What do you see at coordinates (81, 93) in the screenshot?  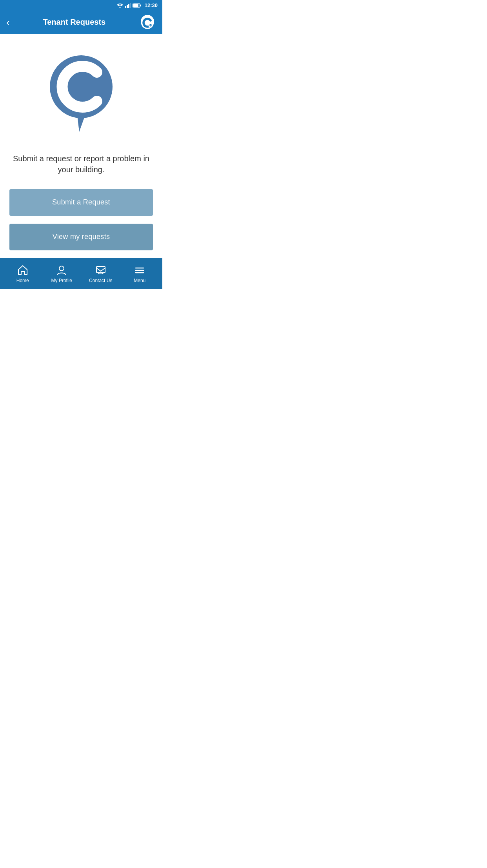 I see `brand-logo-large-icon` at bounding box center [81, 93].